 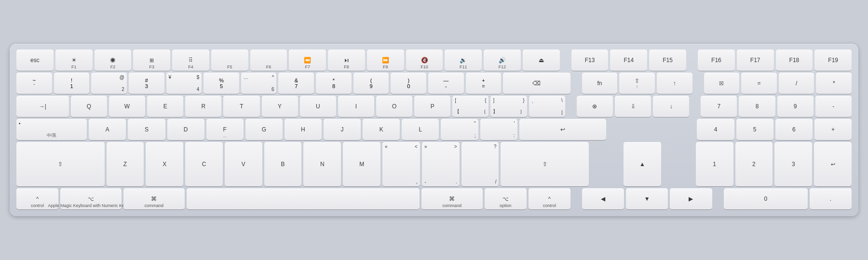 What do you see at coordinates (154, 199) in the screenshot?
I see `key-lcommand: ⌘ command` at bounding box center [154, 199].